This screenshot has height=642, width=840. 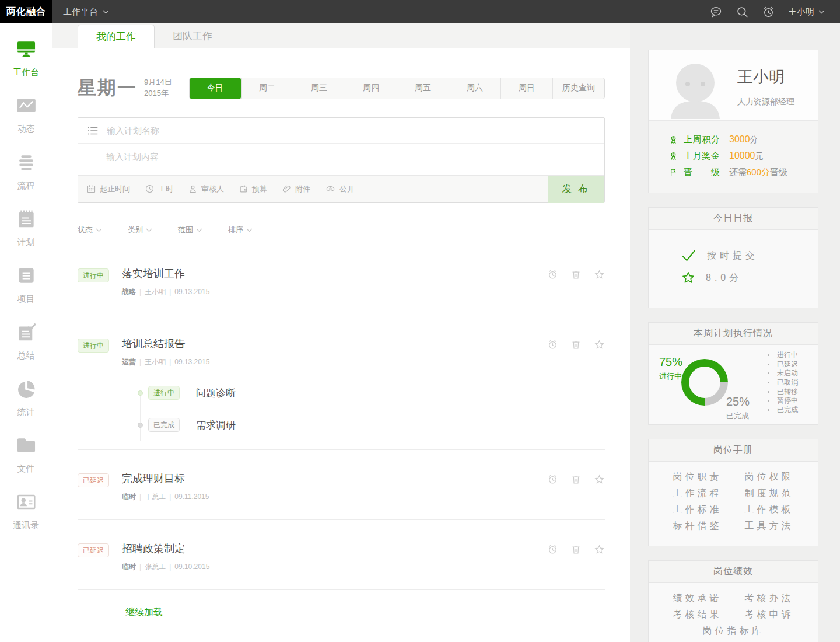 I want to click on date-range-tool: 起止时间, so click(x=108, y=189).